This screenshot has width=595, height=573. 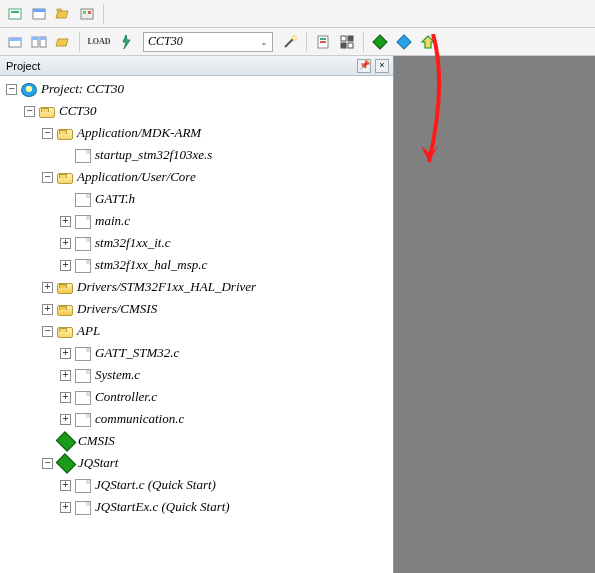 I want to click on diamond-green-icon, so click(x=66, y=464).